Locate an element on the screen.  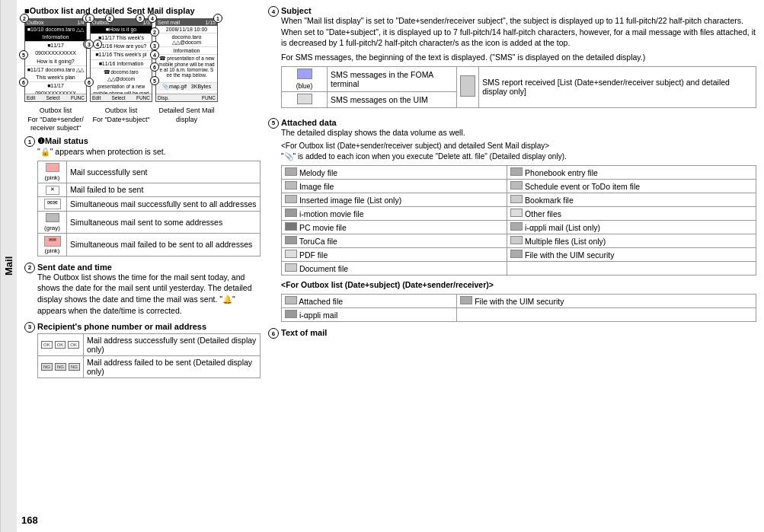
uim-security-icon is located at coordinates (516, 254).